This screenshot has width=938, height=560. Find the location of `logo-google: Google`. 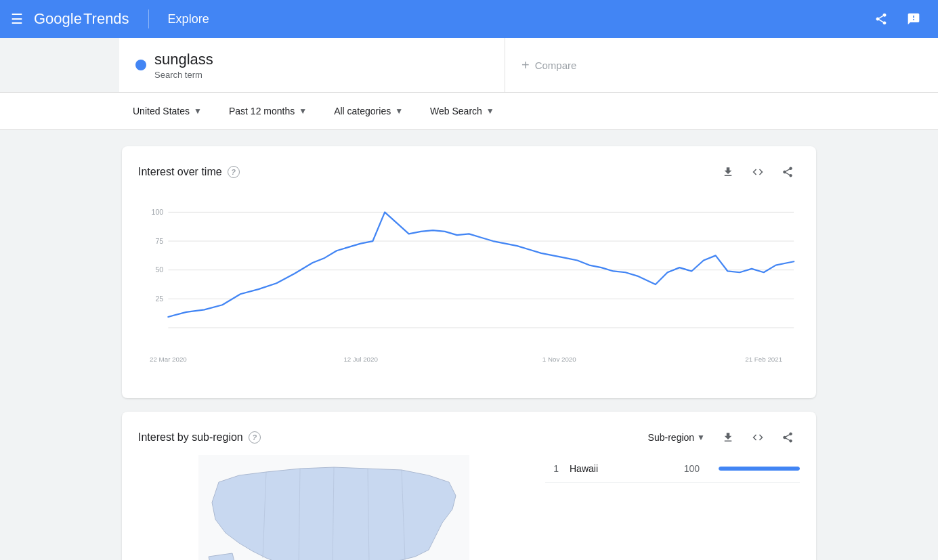

logo-google: Google is located at coordinates (58, 19).